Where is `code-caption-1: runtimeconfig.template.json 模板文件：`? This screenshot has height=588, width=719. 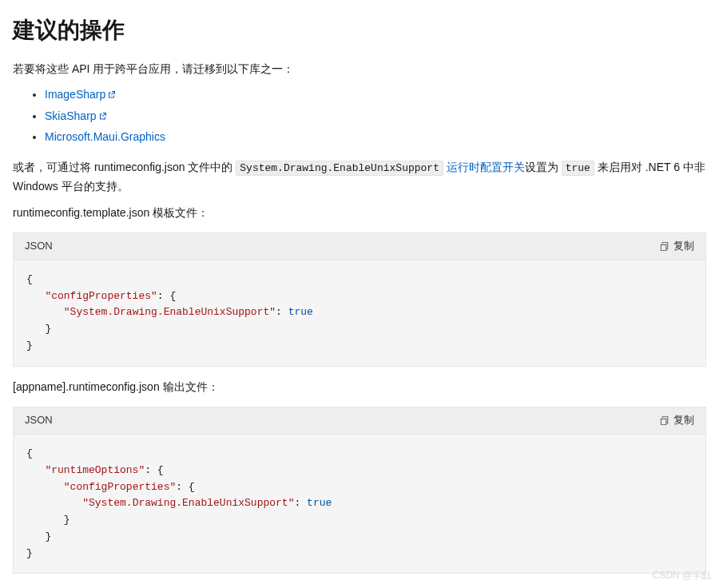 code-caption-1: runtimeconfig.template.json 模板文件： is located at coordinates (360, 213).